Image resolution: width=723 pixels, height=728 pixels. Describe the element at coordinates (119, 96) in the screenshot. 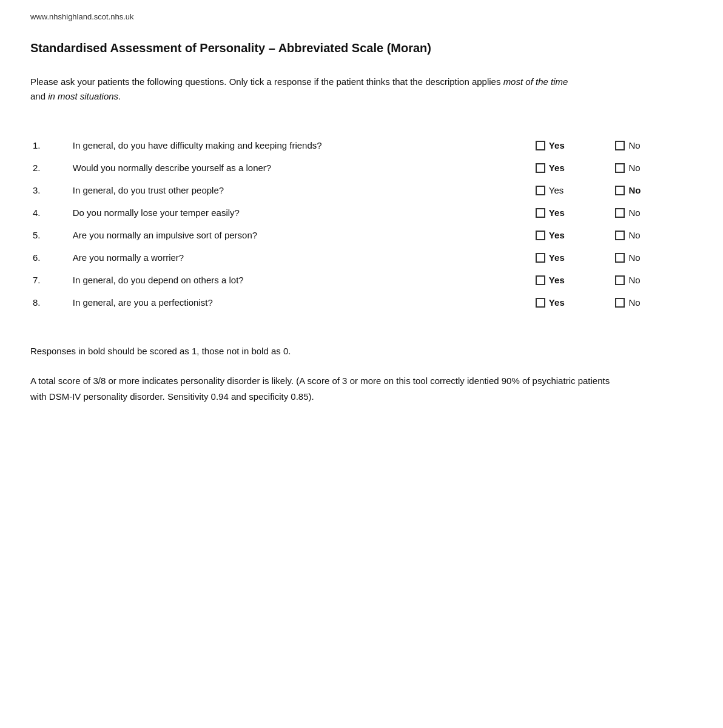

I see `instructions-text3: .` at that location.